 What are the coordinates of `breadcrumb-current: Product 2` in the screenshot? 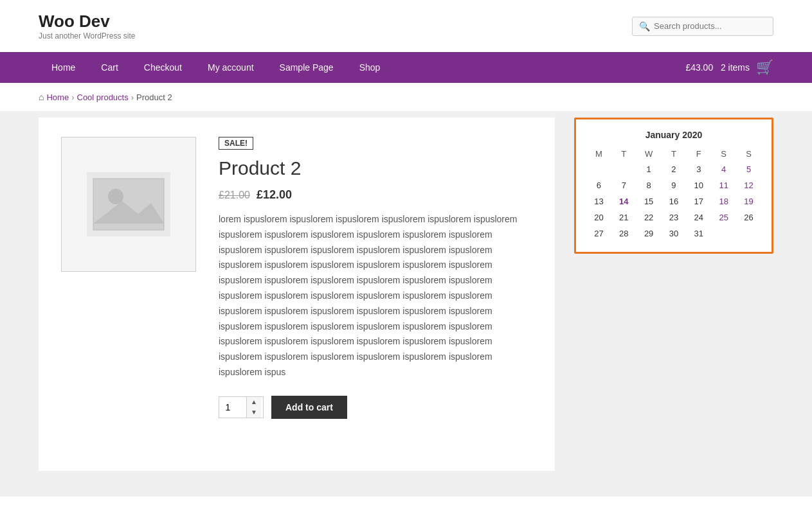 It's located at (154, 98).